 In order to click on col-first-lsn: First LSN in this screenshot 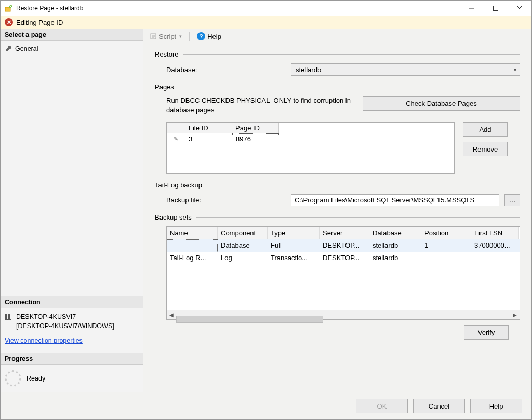, I will do `click(495, 233)`.